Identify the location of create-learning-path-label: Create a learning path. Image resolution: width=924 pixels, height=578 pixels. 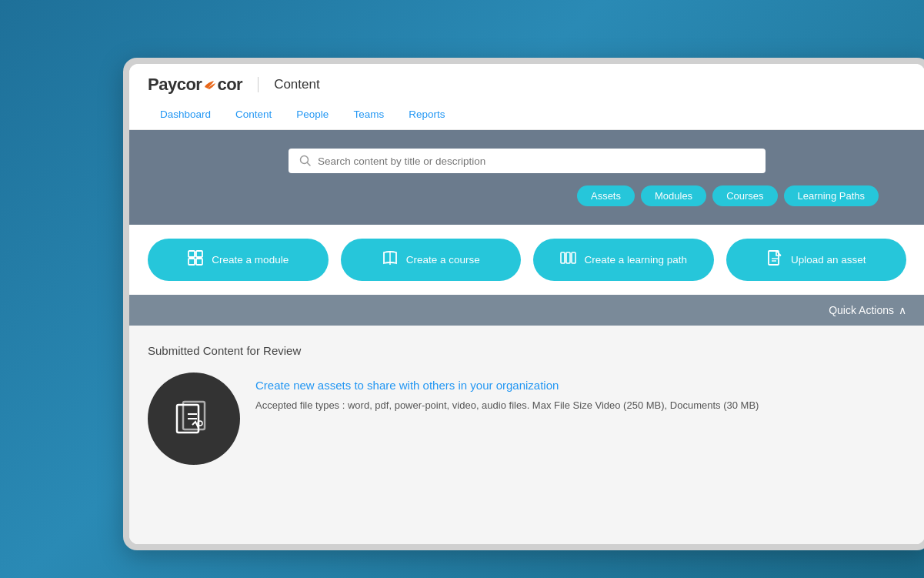
(635, 260).